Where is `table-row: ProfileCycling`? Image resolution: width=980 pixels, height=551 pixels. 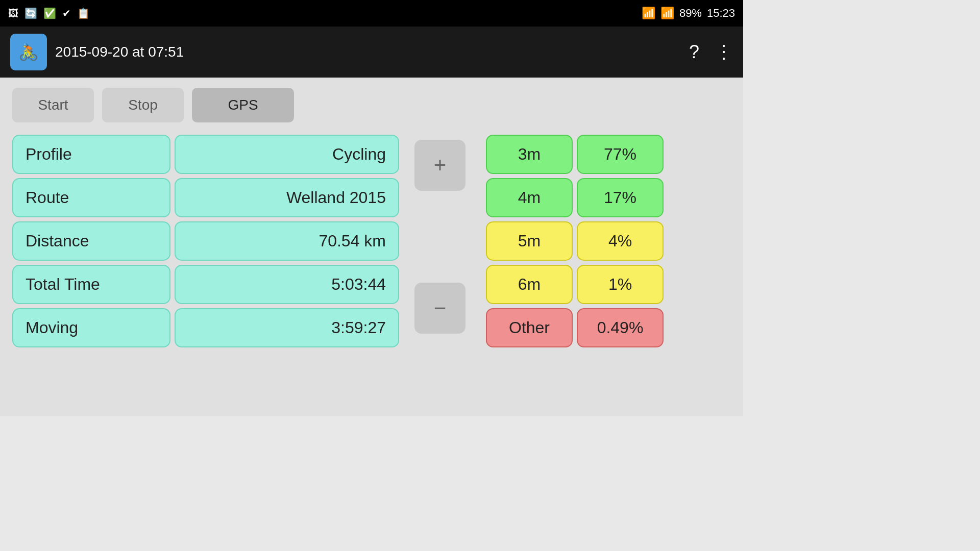
table-row: ProfileCycling is located at coordinates (206, 154).